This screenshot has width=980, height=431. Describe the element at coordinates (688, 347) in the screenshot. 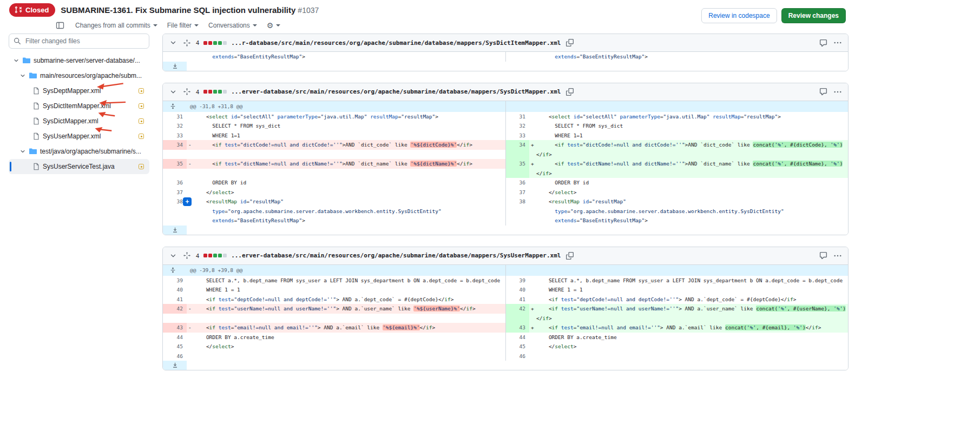

I see `new-line-code: </select>` at that location.